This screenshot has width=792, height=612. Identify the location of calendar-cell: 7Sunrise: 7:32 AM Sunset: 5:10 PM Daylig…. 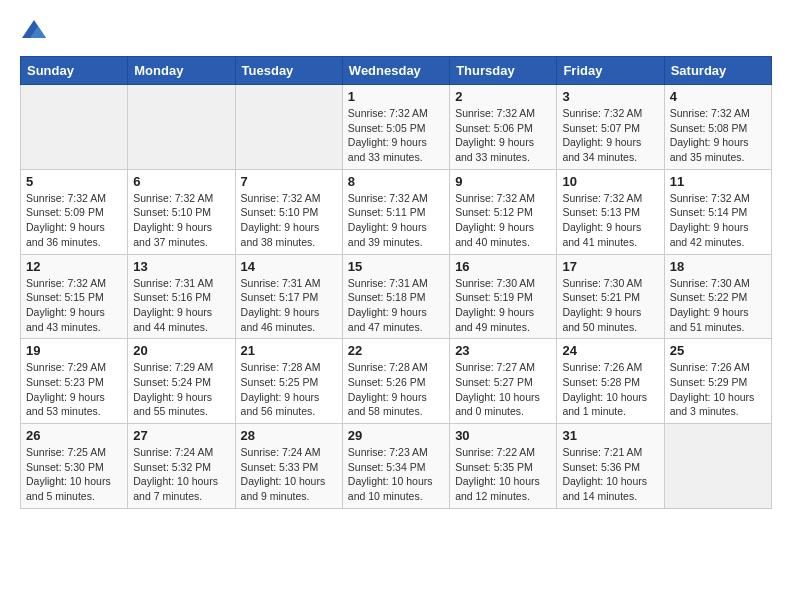
(288, 212).